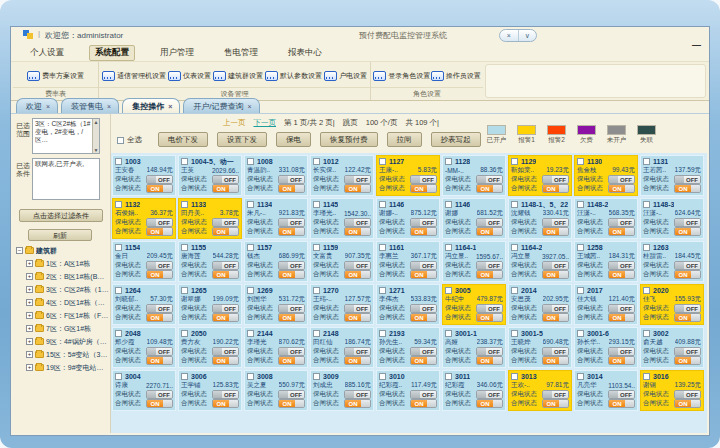  Describe the element at coordinates (456, 140) in the screenshot. I see `command-button: 抄表写起` at that location.